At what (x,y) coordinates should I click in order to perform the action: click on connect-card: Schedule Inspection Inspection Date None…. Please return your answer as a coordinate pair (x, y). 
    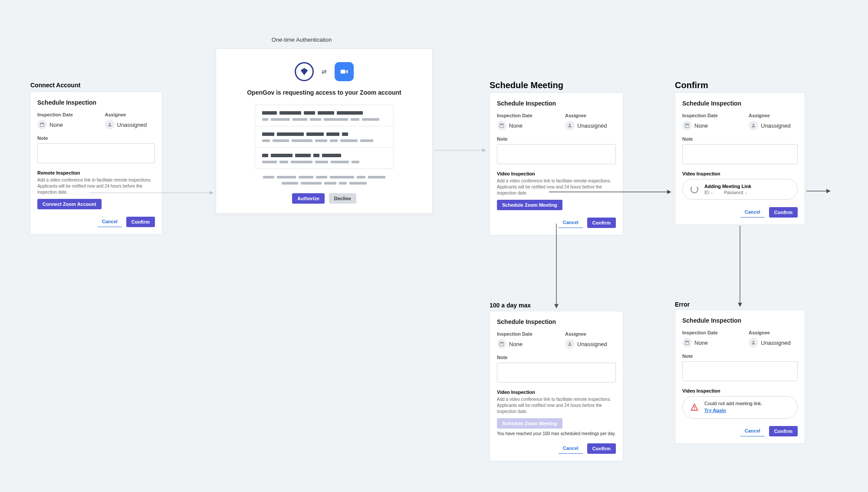
    Looking at the image, I should click on (96, 163).